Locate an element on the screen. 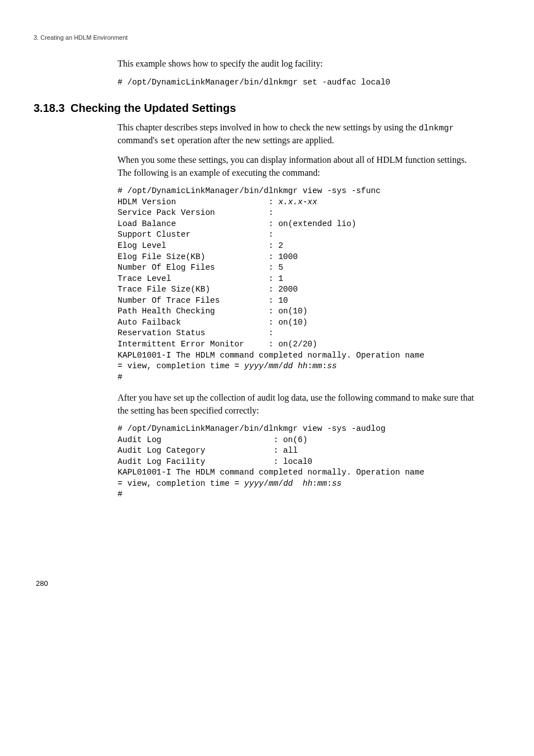  code-line: Audit Log Category : all is located at coordinates (208, 450).